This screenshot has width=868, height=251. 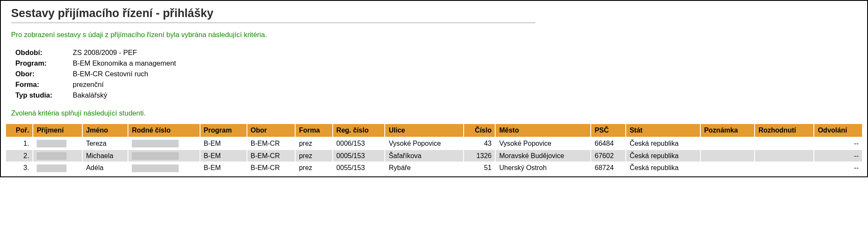 I want to click on cell-ulice: Vysoké Popovice, so click(x=424, y=143).